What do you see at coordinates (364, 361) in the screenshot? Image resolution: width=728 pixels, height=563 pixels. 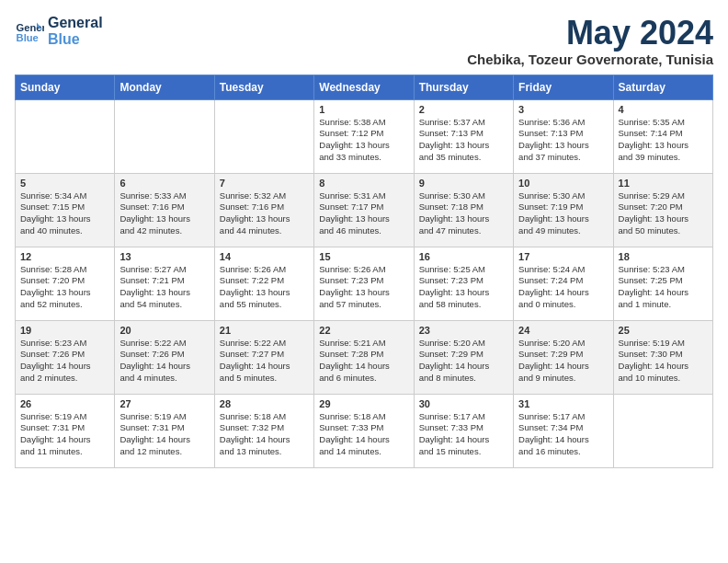 I see `day-info: Sunrise: 5:21 AM Sunset: 7:28 PM Dayligh…` at bounding box center [364, 361].